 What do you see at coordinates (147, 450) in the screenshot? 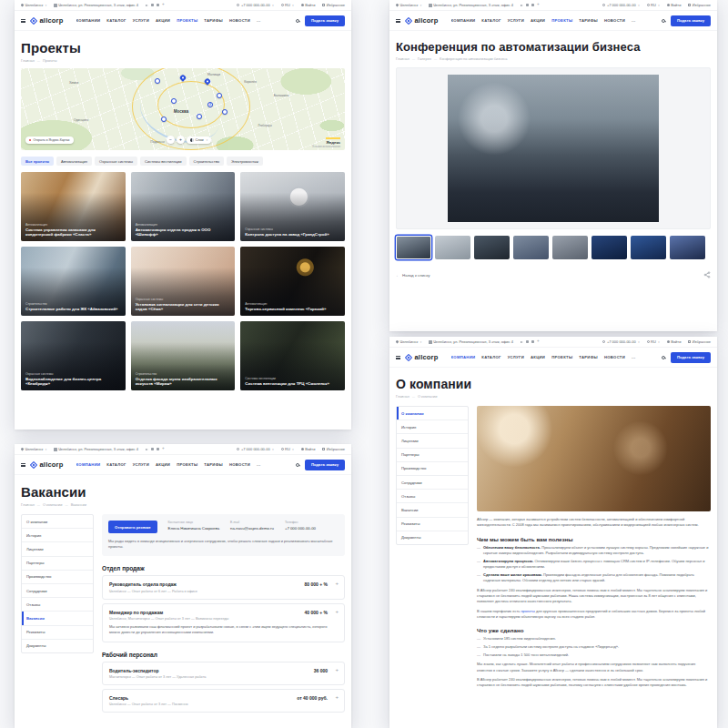
I see `telegram-icon` at bounding box center [147, 450].